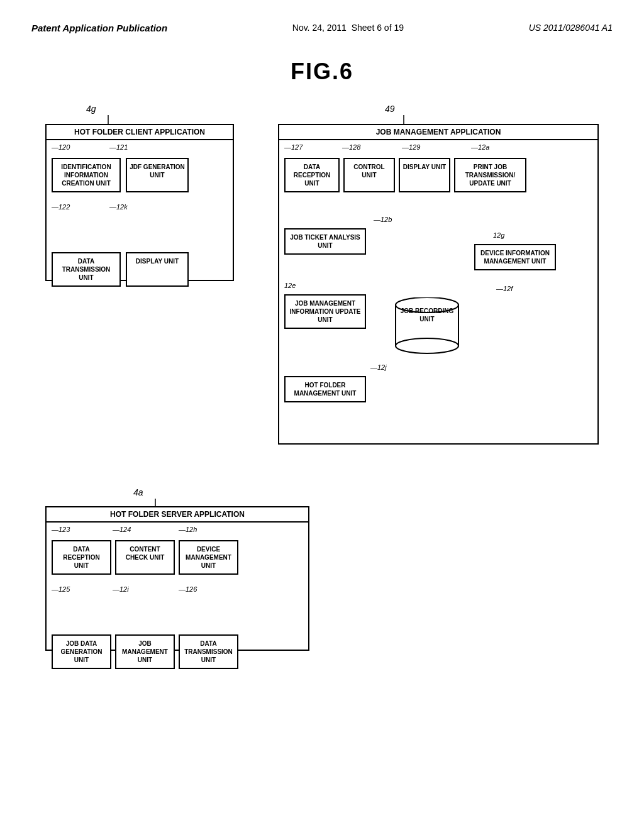 The height and width of the screenshot is (830, 644). I want to click on ref-12i: —12i, so click(121, 589).